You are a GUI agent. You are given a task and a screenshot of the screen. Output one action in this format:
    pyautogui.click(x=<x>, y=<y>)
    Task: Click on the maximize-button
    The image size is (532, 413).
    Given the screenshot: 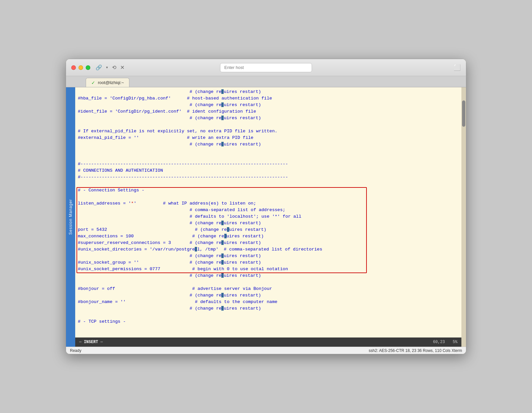 What is the action you would take?
    pyautogui.click(x=88, y=68)
    